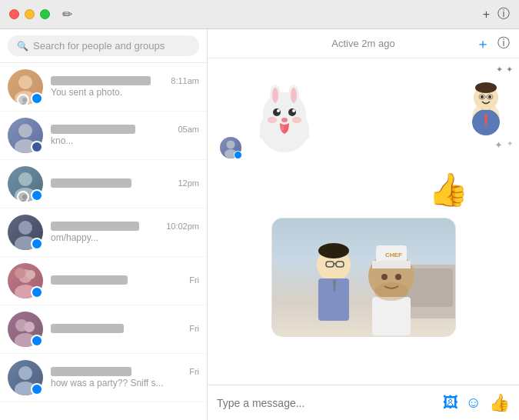 The image size is (519, 420). I want to click on conv-name-row: 10:02pm, so click(125, 226).